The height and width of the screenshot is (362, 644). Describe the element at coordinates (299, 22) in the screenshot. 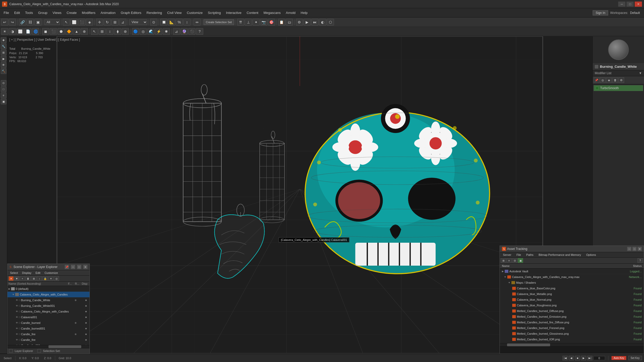

I see `render-setup-button: ⚙` at that location.